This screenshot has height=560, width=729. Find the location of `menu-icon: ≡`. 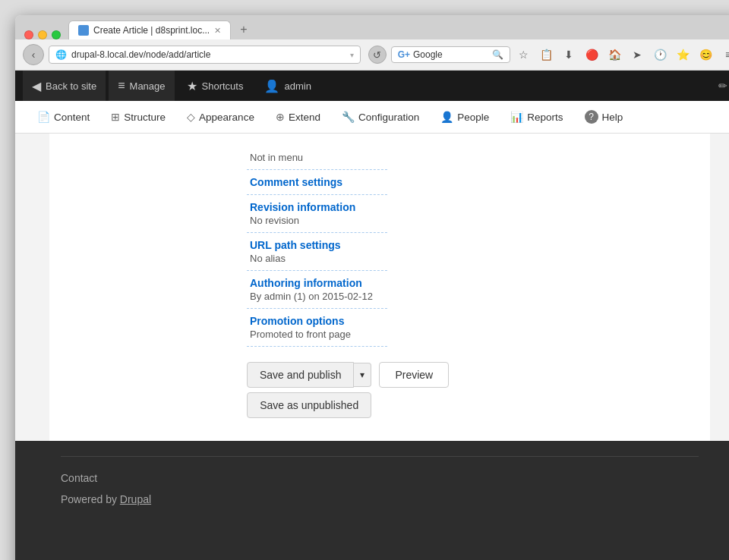

menu-icon: ≡ is located at coordinates (724, 55).